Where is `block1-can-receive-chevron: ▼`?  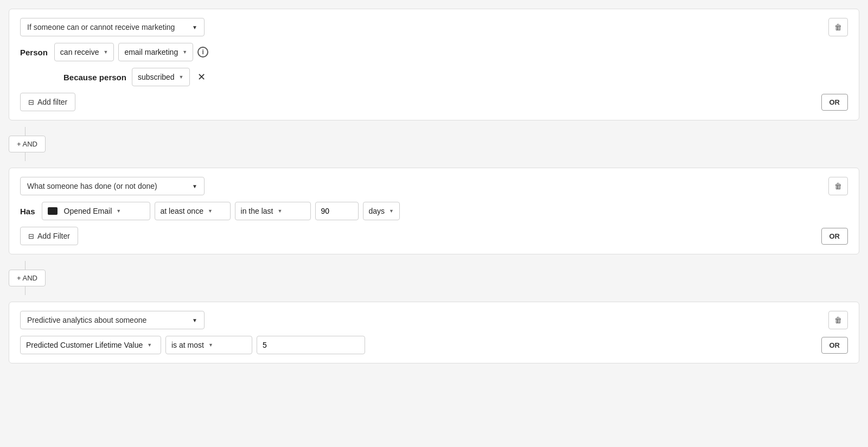 block1-can-receive-chevron: ▼ is located at coordinates (105, 52).